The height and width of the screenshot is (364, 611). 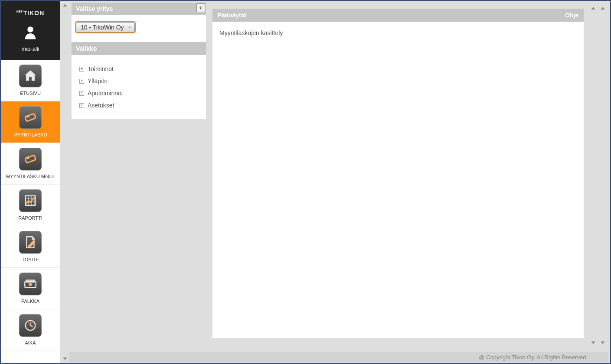 What do you see at coordinates (139, 49) in the screenshot?
I see `menu-header: Valikko` at bounding box center [139, 49].